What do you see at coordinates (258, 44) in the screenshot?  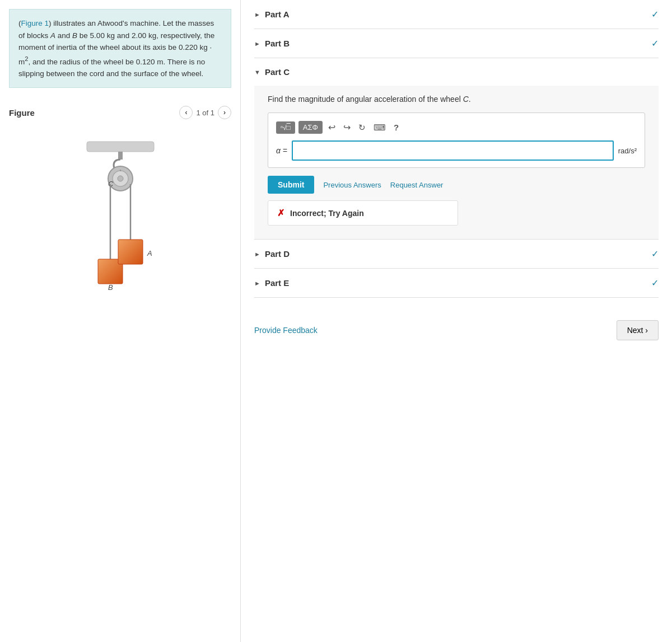 I see `part-b-arrow: ►` at bounding box center [258, 44].